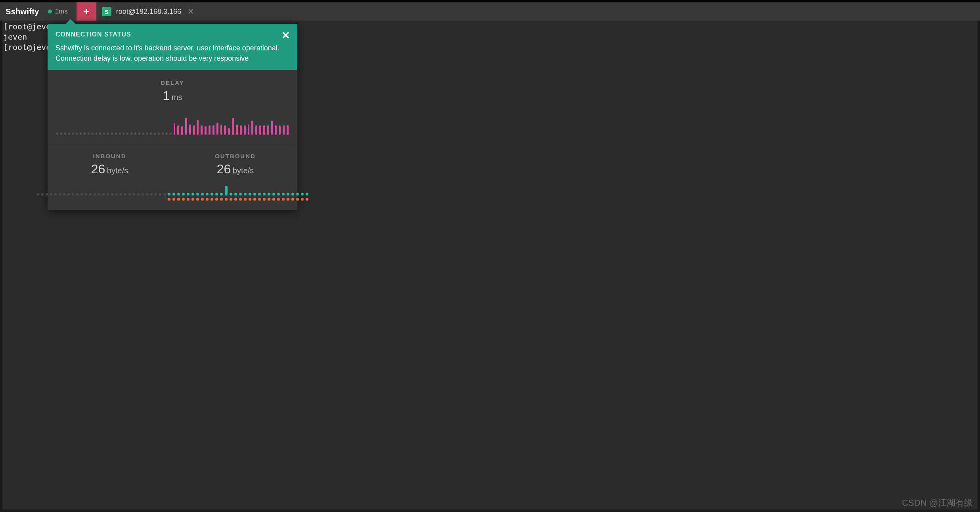 The height and width of the screenshot is (512, 980). I want to click on app-header: Sshwifty 1ms + S root@192.168.3.166 ✕, so click(490, 12).